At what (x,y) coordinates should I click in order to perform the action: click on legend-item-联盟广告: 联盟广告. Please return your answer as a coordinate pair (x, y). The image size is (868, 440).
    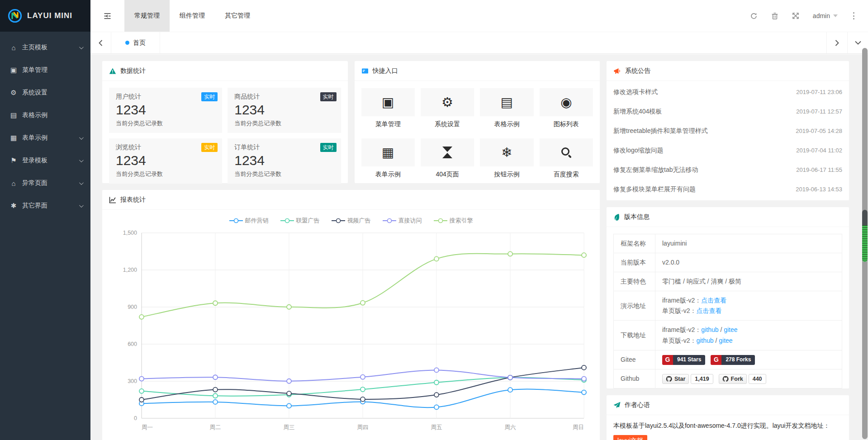
    Looking at the image, I should click on (300, 221).